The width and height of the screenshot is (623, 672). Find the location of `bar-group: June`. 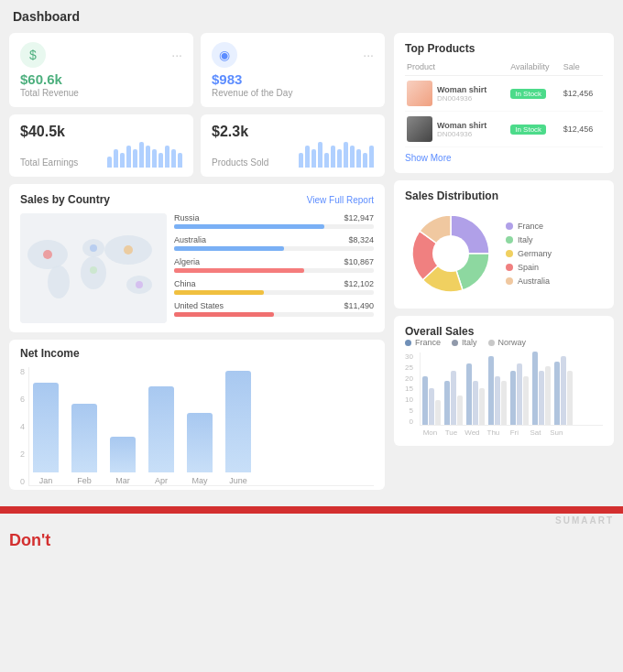

bar-group: June is located at coordinates (238, 428).